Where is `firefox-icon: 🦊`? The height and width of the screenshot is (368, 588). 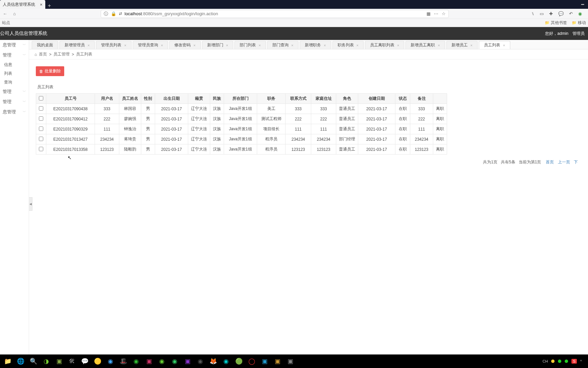 firefox-icon: 🦊 is located at coordinates (213, 361).